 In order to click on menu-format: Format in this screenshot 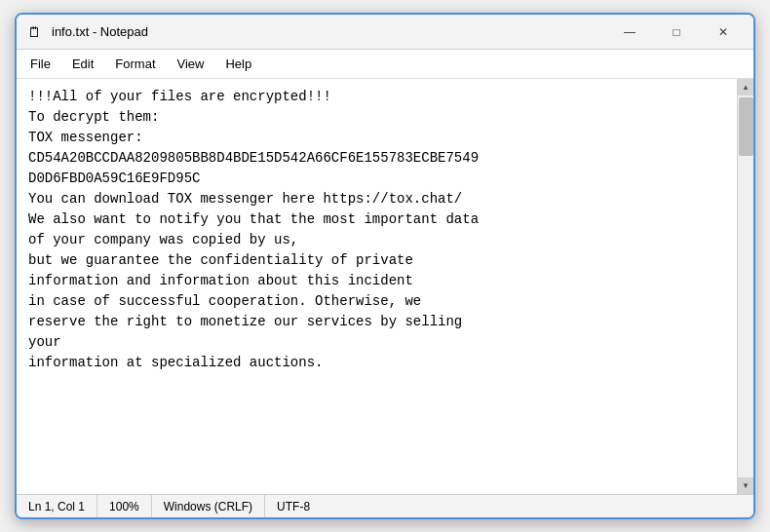, I will do `click(135, 64)`.